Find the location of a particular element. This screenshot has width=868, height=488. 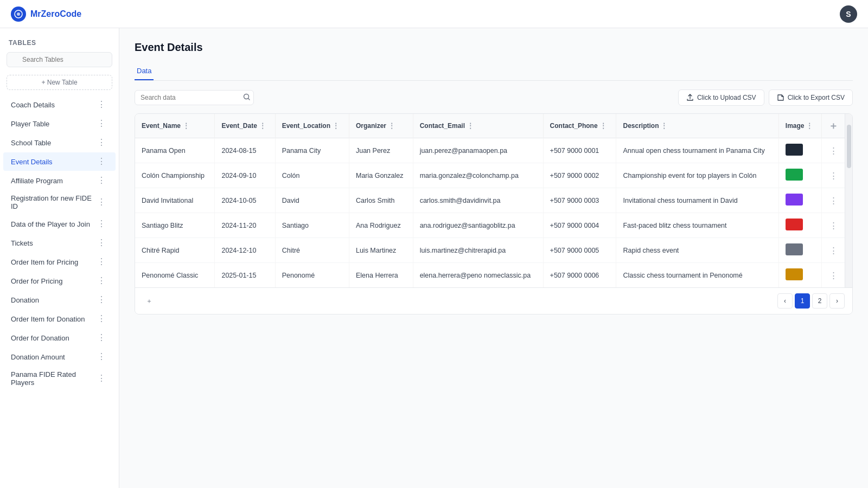

tab-data: Data is located at coordinates (144, 72).